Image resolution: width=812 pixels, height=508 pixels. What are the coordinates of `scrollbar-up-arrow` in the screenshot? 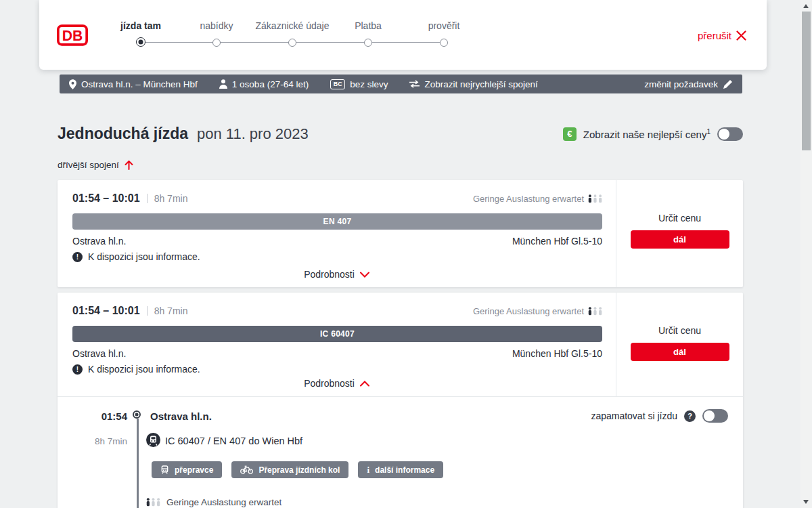 It's located at (806, 6).